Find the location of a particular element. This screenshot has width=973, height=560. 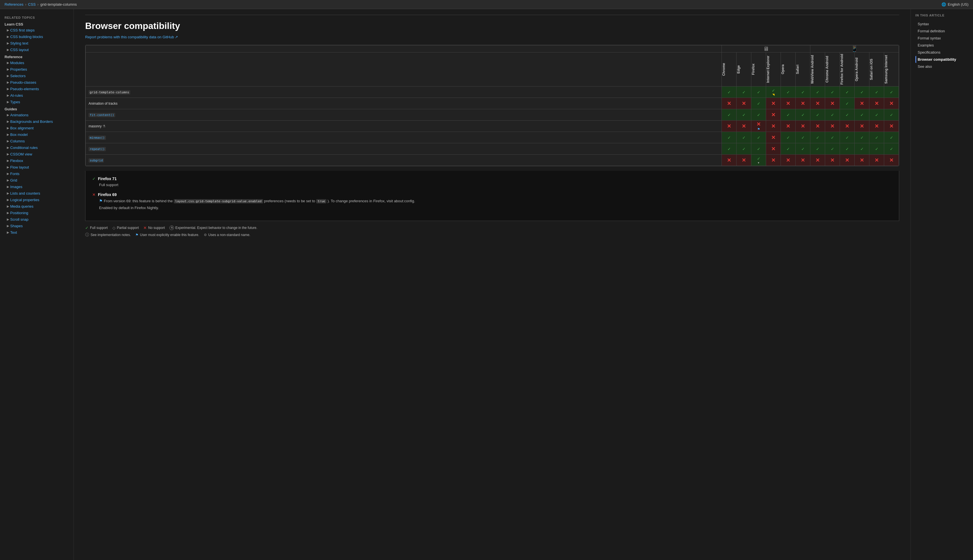

sidebar-item-backgrounds-borders: ▶ Backgrounds and Borders is located at coordinates (37, 122).